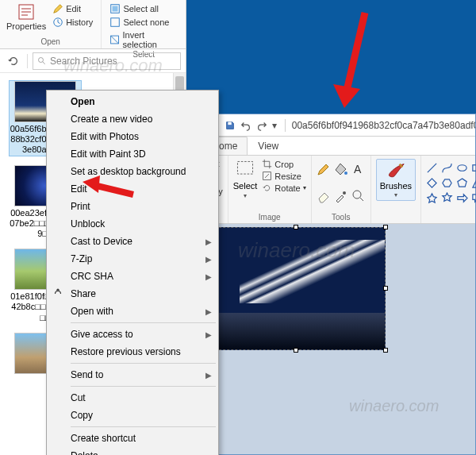 This screenshot has width=476, height=455. What do you see at coordinates (451, 182) in the screenshot?
I see `shapes-gallery` at bounding box center [451, 182].